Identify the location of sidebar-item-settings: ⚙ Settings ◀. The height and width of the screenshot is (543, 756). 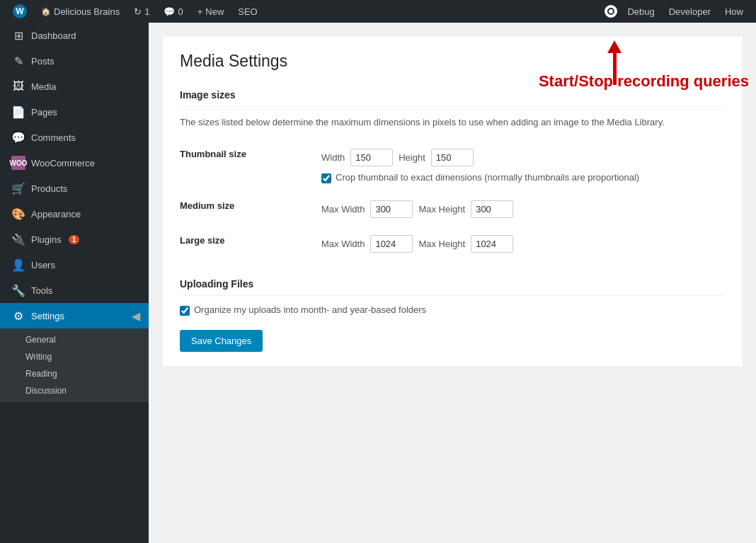
(74, 316).